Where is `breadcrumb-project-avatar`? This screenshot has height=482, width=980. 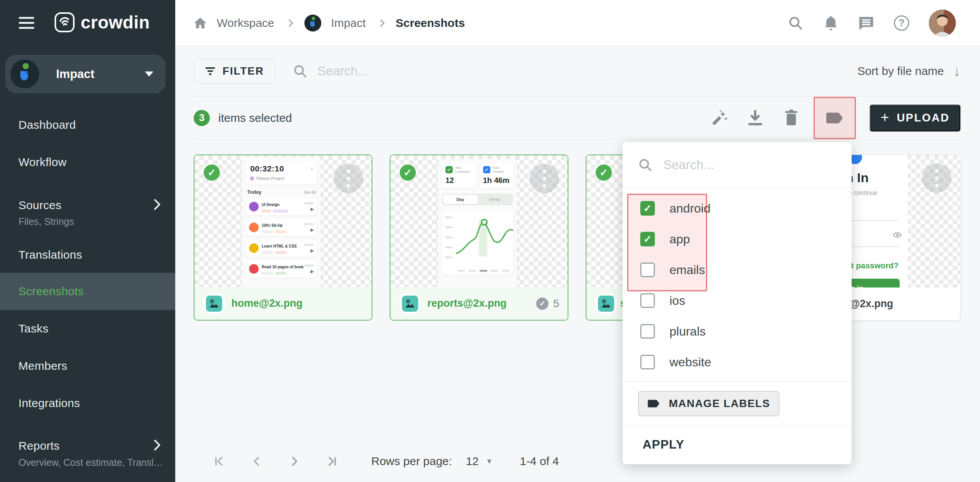 breadcrumb-project-avatar is located at coordinates (313, 23).